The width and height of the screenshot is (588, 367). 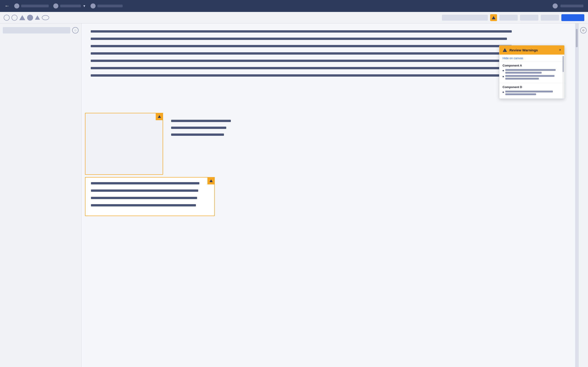 What do you see at coordinates (150, 194) in the screenshot?
I see `component-d-lines` at bounding box center [150, 194].